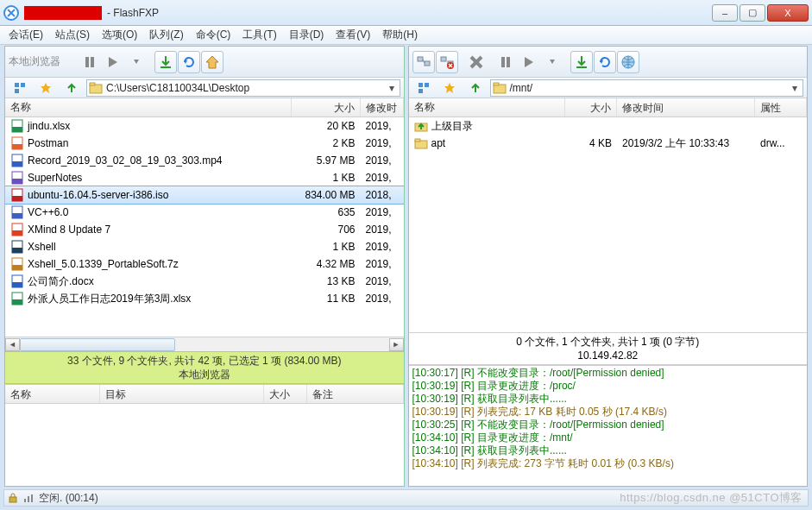 This screenshot has height=510, width=812. What do you see at coordinates (608, 126) in the screenshot?
I see `file-row: 上级目录` at bounding box center [608, 126].